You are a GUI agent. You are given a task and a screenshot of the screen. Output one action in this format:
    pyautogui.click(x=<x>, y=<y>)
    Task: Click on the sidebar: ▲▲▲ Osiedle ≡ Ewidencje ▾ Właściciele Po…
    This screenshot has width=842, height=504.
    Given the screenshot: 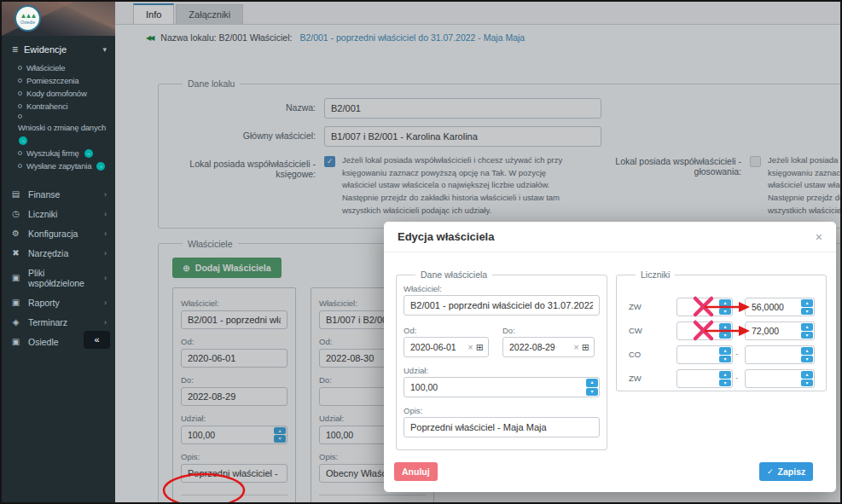 What is the action you would take?
    pyautogui.click(x=58, y=252)
    